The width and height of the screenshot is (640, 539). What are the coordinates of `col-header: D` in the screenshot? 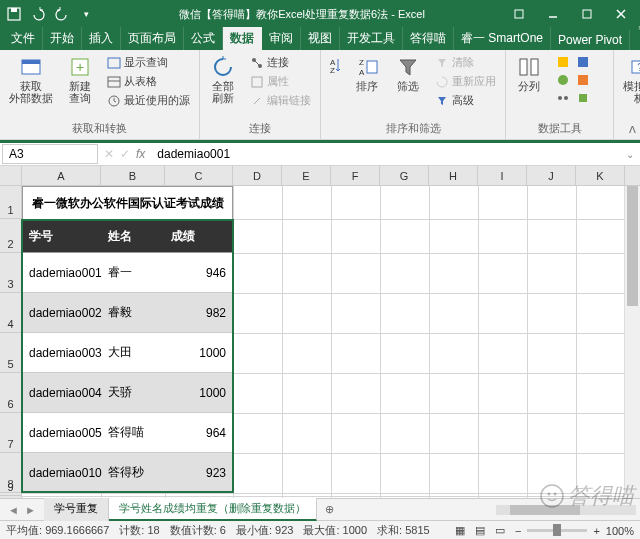 It's located at (258, 176).